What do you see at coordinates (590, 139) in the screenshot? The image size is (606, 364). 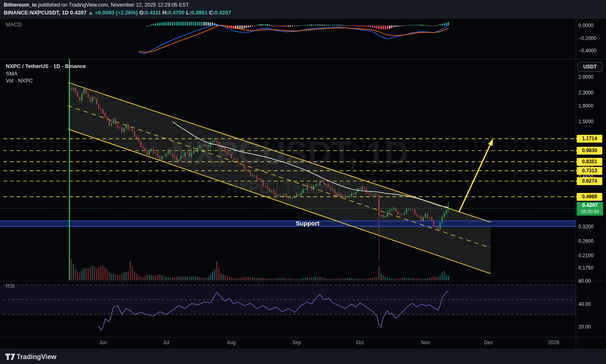 I see `price-level-badge: 1.1714` at bounding box center [590, 139].